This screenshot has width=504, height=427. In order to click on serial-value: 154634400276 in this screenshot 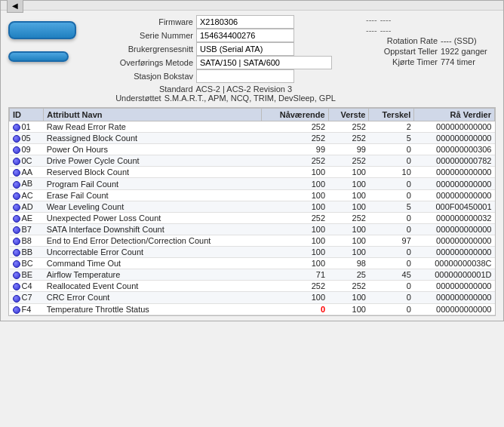, I will do `click(245, 35)`.